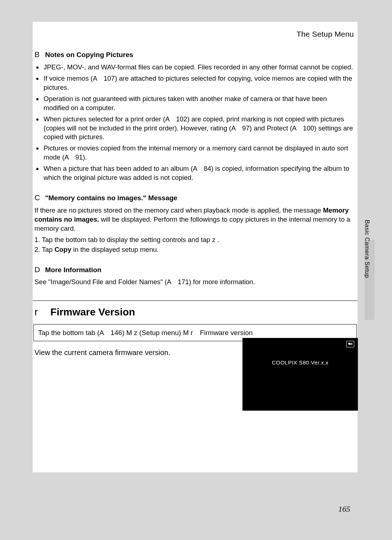 The width and height of the screenshot is (392, 540). What do you see at coordinates (195, 301) in the screenshot?
I see `divider` at bounding box center [195, 301].